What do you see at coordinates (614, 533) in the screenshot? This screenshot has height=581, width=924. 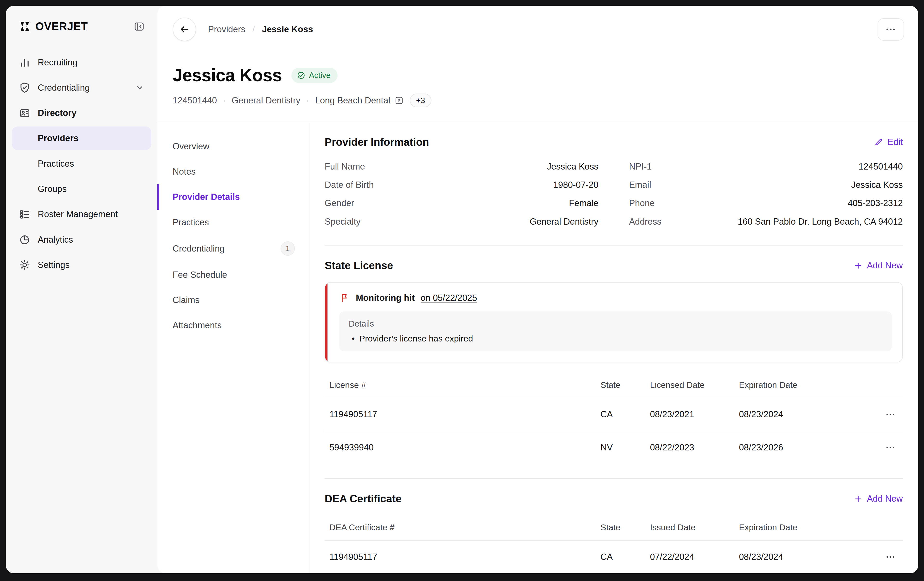 I see `dea-certificate-section: DEA Certificate Add New DEA Certificate …` at bounding box center [614, 533].